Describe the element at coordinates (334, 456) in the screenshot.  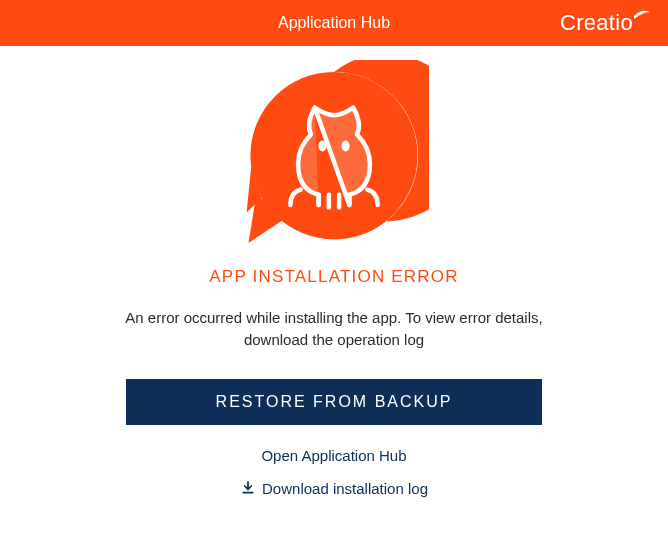
I see `open-application-hub-link: Open Application Hub` at that location.